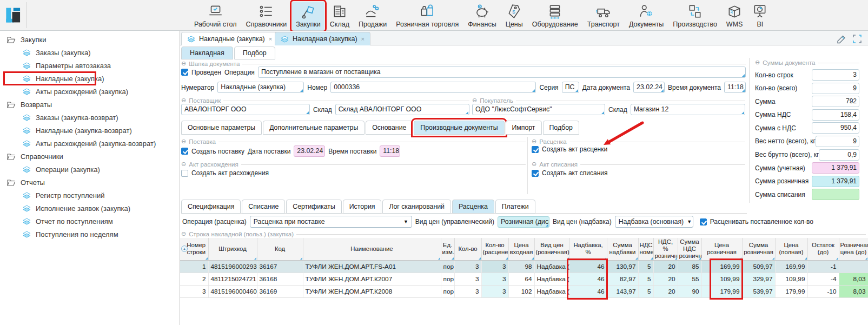 The image size is (868, 325). What do you see at coordinates (588, 249) in the screenshot?
I see `grid-column-header: Надбавка, %` at bounding box center [588, 249].